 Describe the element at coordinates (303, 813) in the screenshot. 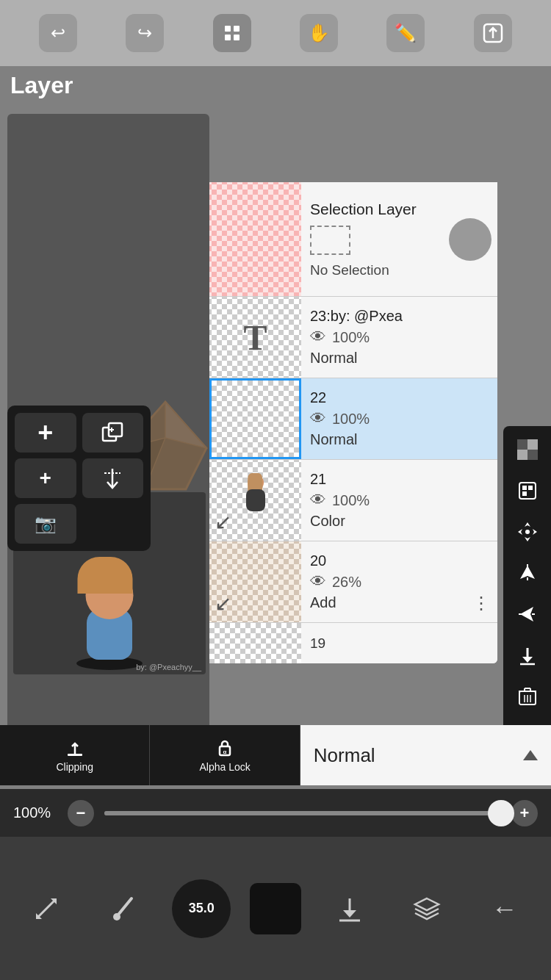

I see `zoom-slider-track` at that location.